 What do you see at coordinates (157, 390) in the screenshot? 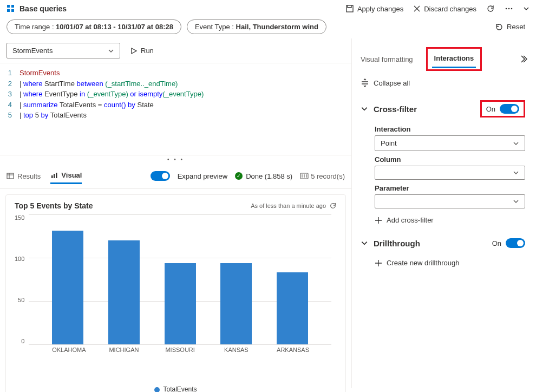
I see `legend-dot` at bounding box center [157, 390].